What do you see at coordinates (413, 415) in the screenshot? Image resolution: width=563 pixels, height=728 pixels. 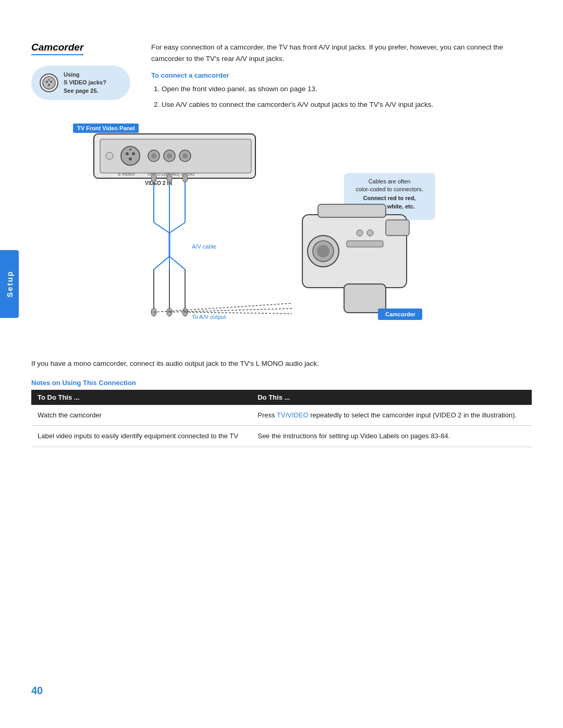 I see `row1-suffix: repeatedly to select the camcorder input…` at bounding box center [413, 415].